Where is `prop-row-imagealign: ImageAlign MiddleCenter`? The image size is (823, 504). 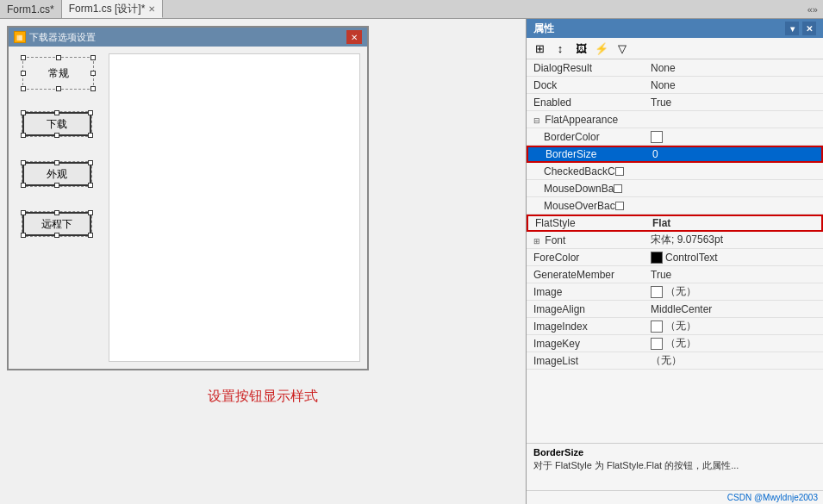 prop-row-imagealign: ImageAlign MiddleCenter is located at coordinates (675, 309).